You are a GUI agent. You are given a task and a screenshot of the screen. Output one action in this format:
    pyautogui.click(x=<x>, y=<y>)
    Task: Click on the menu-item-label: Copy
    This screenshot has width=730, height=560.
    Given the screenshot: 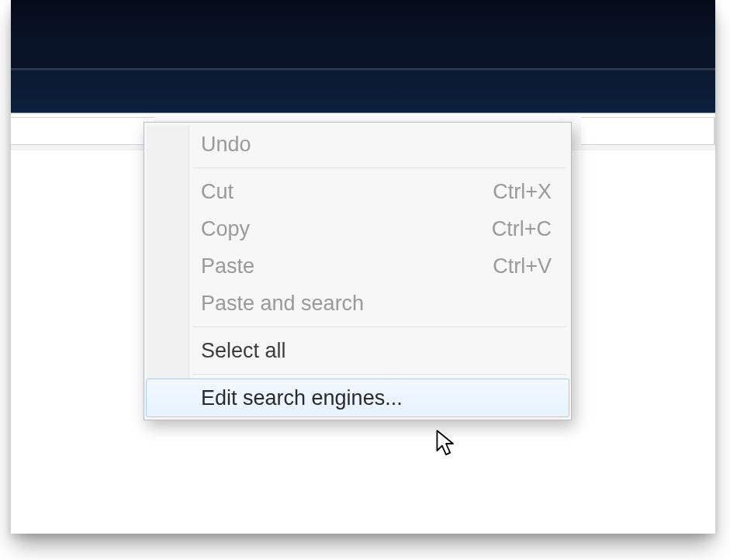 What is the action you would take?
    pyautogui.click(x=225, y=230)
    